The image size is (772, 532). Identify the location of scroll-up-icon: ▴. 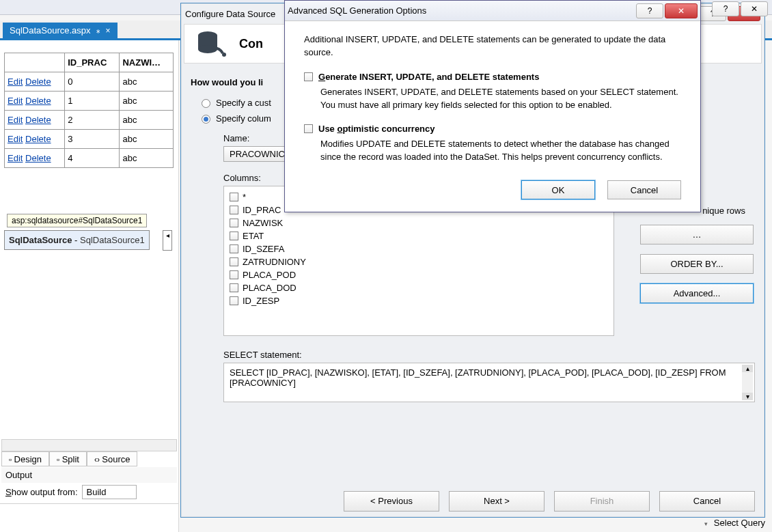
(747, 369).